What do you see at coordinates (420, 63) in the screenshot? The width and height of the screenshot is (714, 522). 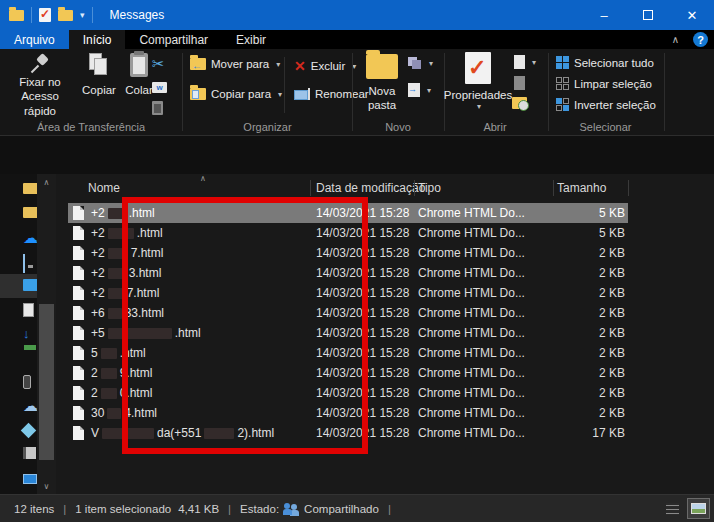 I see `easy-access-button: ▾` at bounding box center [420, 63].